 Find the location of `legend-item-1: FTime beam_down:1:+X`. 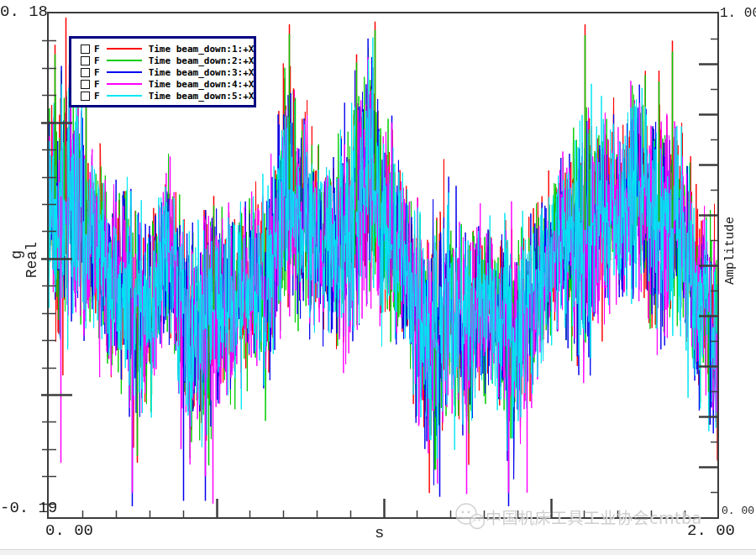

legend-item-1: FTime beam_down:1:+X is located at coordinates (165, 49).